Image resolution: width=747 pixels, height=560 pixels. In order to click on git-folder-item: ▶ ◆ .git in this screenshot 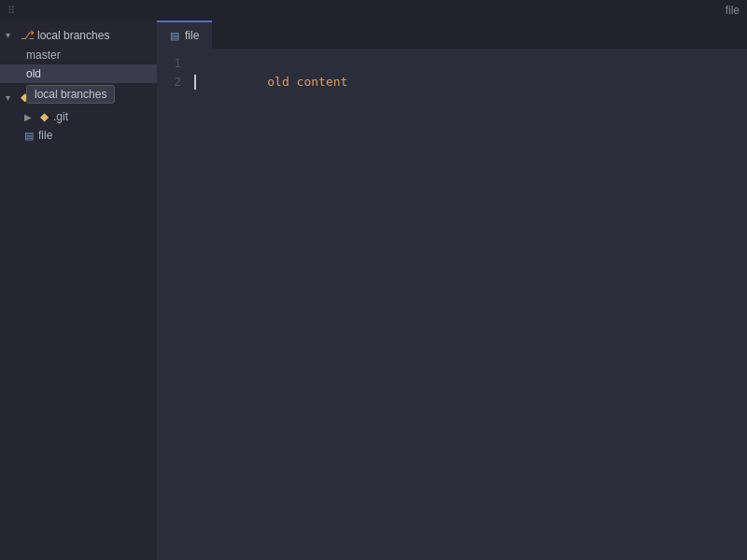, I will do `click(86, 117)`.